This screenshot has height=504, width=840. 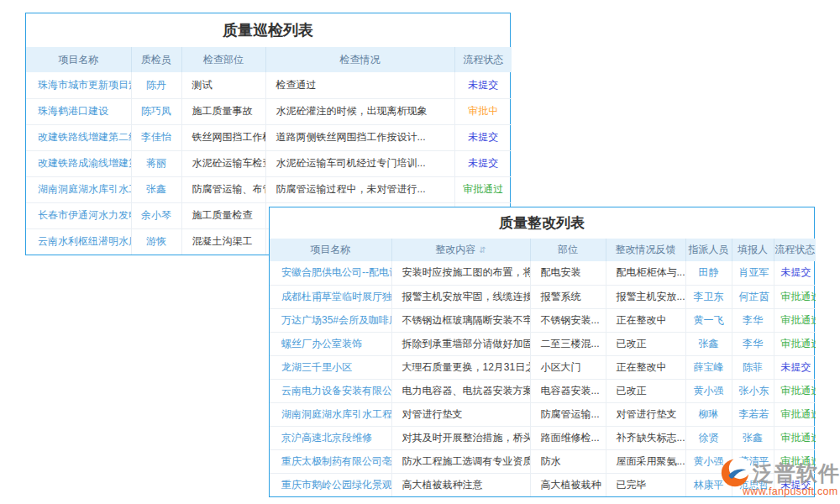 I want to click on person-link-cell: 李佳怡, so click(x=156, y=138).